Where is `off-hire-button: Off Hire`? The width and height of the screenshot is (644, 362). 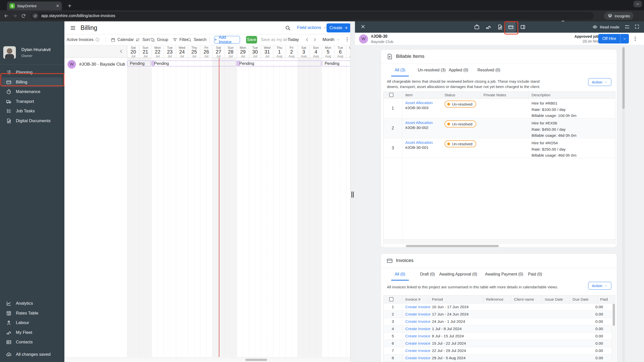
off-hire-button: Off Hire is located at coordinates (614, 39).